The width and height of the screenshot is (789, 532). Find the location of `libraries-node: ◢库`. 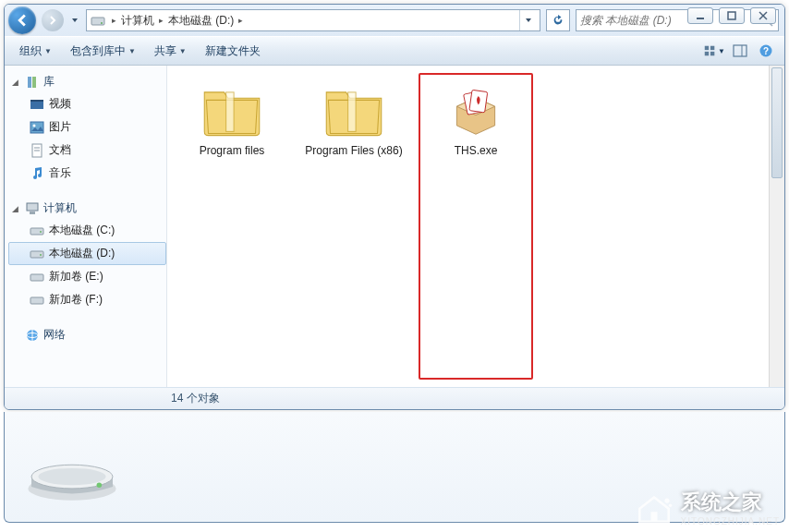

libraries-node: ◢库 is located at coordinates (87, 81).